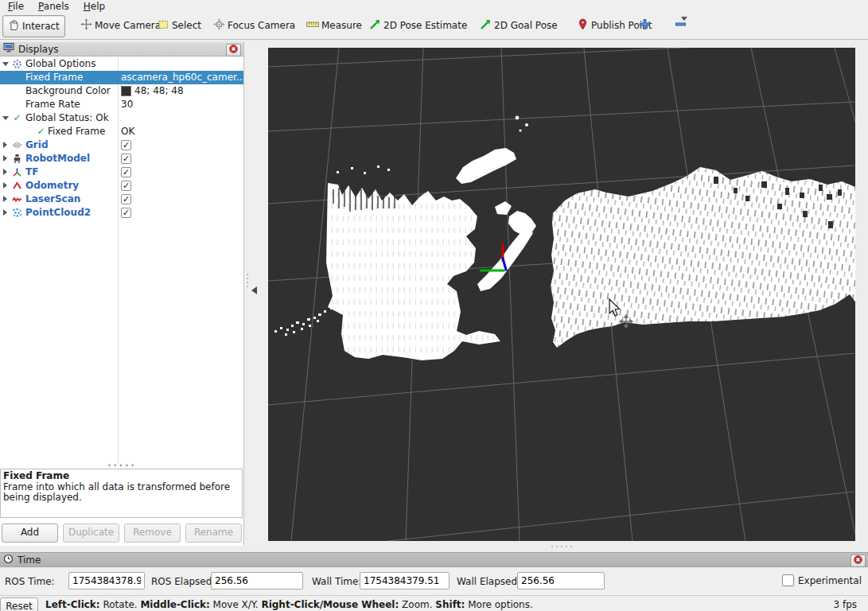 This screenshot has width=868, height=611. I want to click on tree-row-odometry: Odometry ✓, so click(122, 186).